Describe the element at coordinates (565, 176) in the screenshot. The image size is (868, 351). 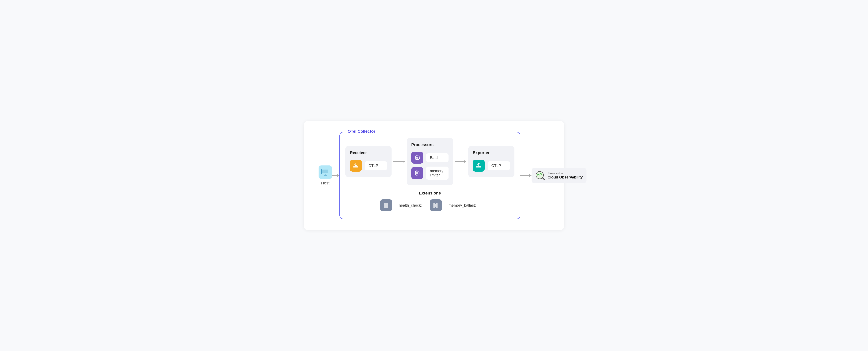
I see `servicenow-text: ServiceNow Cloud Observability` at that location.